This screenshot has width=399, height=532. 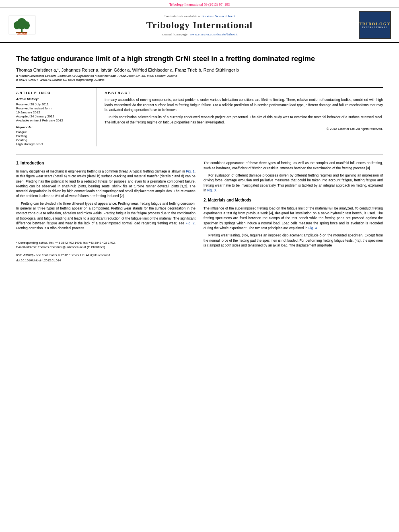 What do you see at coordinates (213, 34) in the screenshot?
I see `homepage-link: www.elsevier.com/locate/triboint` at bounding box center [213, 34].